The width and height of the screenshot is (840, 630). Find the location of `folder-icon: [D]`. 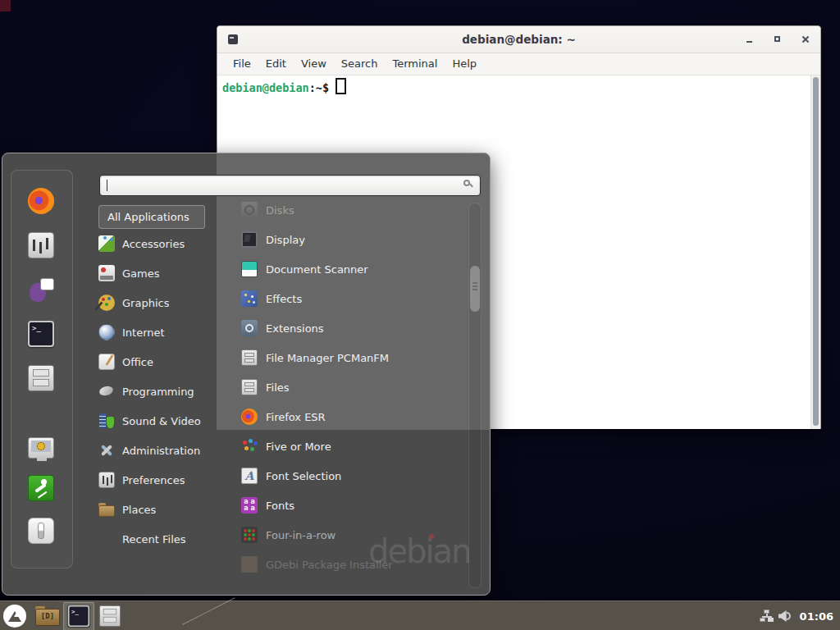

folder-icon: [D] is located at coordinates (48, 616).